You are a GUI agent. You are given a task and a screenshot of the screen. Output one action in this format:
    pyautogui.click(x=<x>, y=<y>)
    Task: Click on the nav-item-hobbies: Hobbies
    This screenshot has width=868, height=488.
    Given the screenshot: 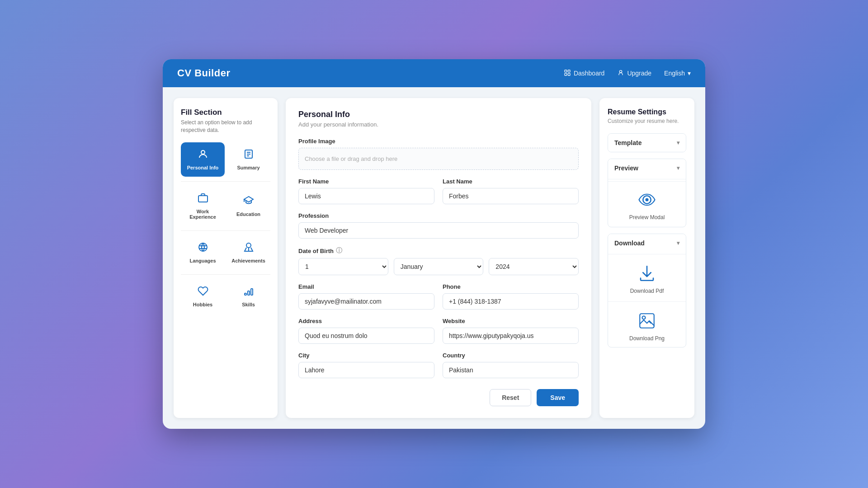 What is the action you would take?
    pyautogui.click(x=203, y=296)
    